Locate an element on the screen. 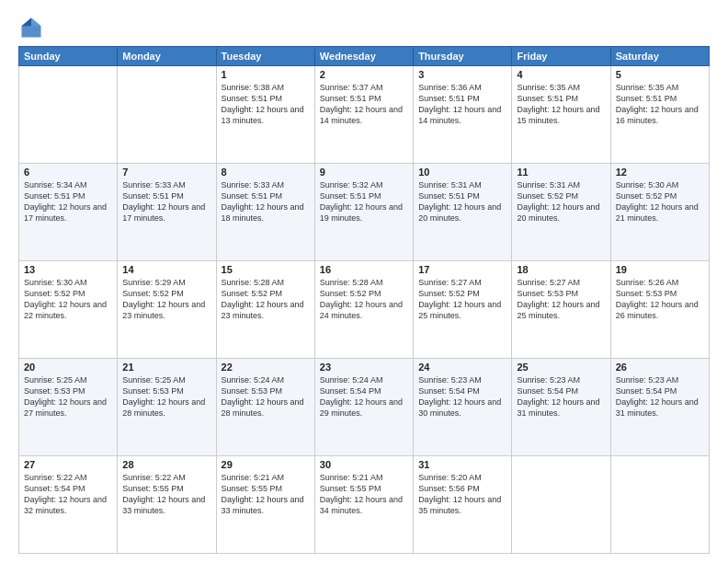 The height and width of the screenshot is (563, 728). day-info: Sunrise: 5:36 AM Sunset: 5:51 PM Dayligh… is located at coordinates (462, 105).